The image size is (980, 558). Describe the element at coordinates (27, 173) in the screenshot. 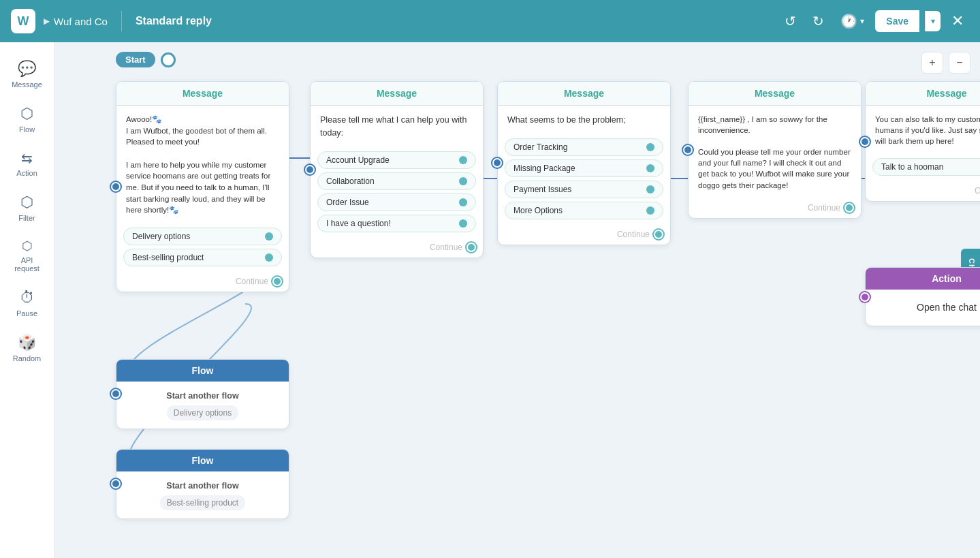

I see `sidebar-label-action: Action` at that location.